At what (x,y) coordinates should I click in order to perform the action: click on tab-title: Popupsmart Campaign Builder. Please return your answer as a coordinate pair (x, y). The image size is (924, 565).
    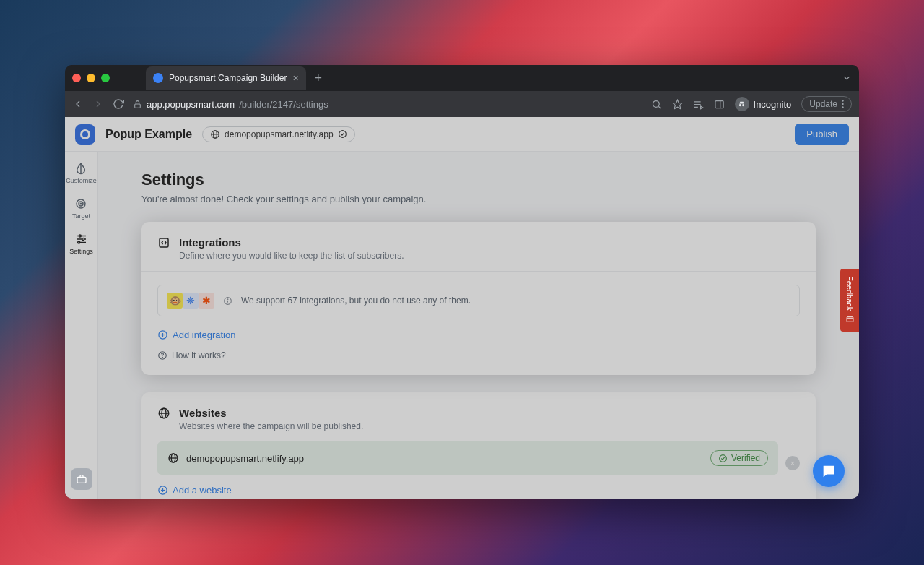
    Looking at the image, I should click on (228, 78).